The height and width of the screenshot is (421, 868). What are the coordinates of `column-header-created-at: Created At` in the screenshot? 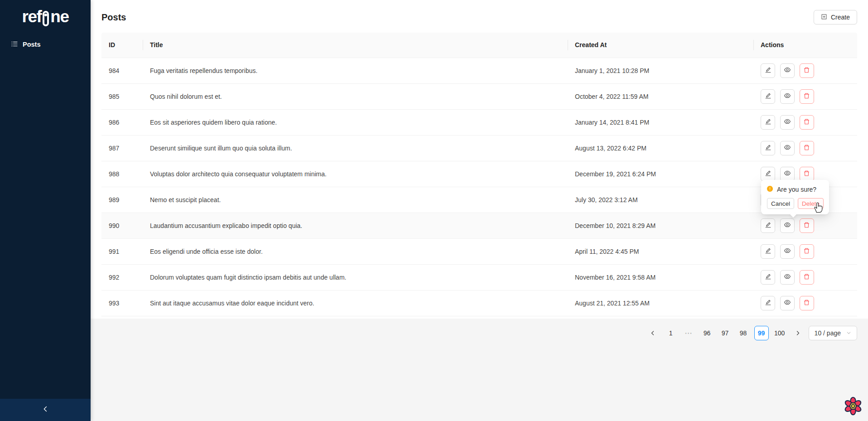 It's located at (661, 45).